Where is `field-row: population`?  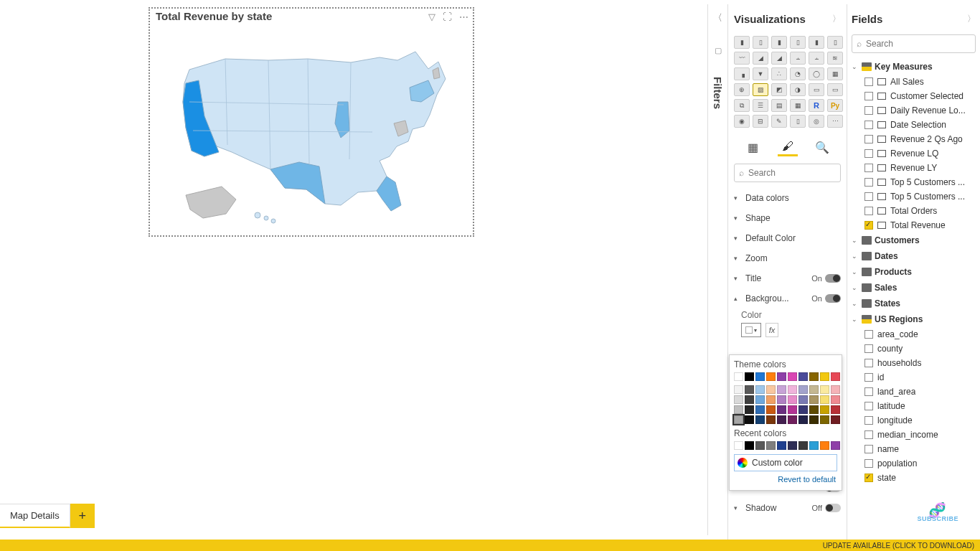
field-row: population is located at coordinates (914, 463).